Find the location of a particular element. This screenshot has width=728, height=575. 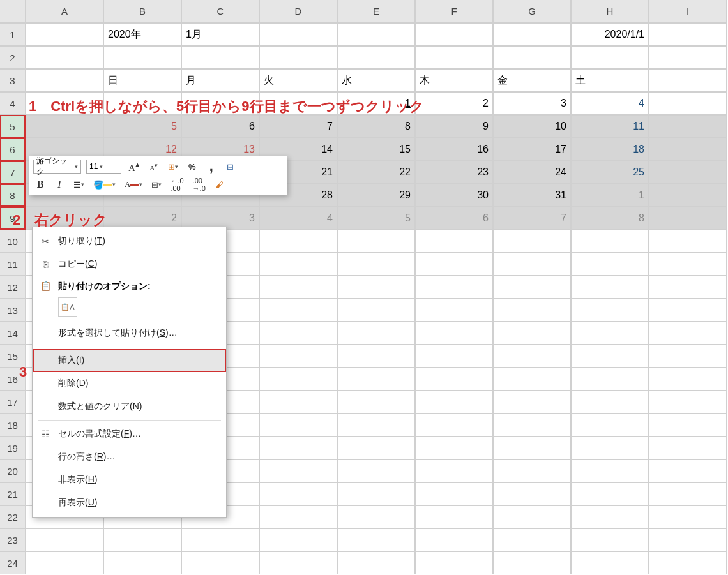

font-name-combo: 游ゴシック ▾ is located at coordinates (57, 167).